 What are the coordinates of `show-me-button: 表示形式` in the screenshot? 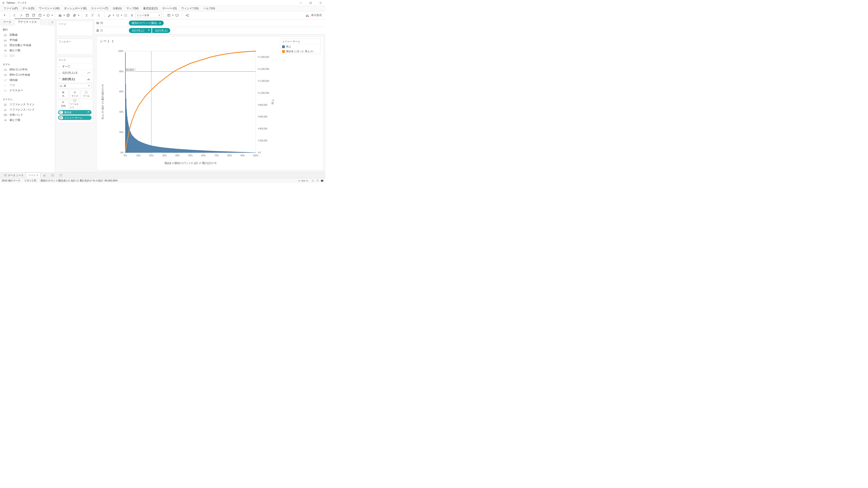 It's located at (314, 15).